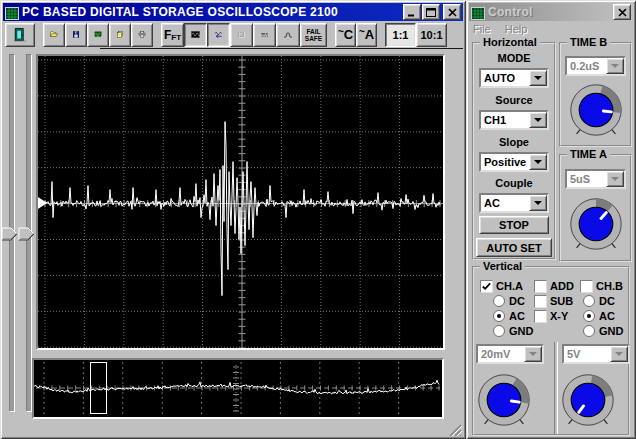 This screenshot has height=439, width=636. Describe the element at coordinates (611, 332) in the screenshot. I see `ch-b-gnd-label: GND` at that location.